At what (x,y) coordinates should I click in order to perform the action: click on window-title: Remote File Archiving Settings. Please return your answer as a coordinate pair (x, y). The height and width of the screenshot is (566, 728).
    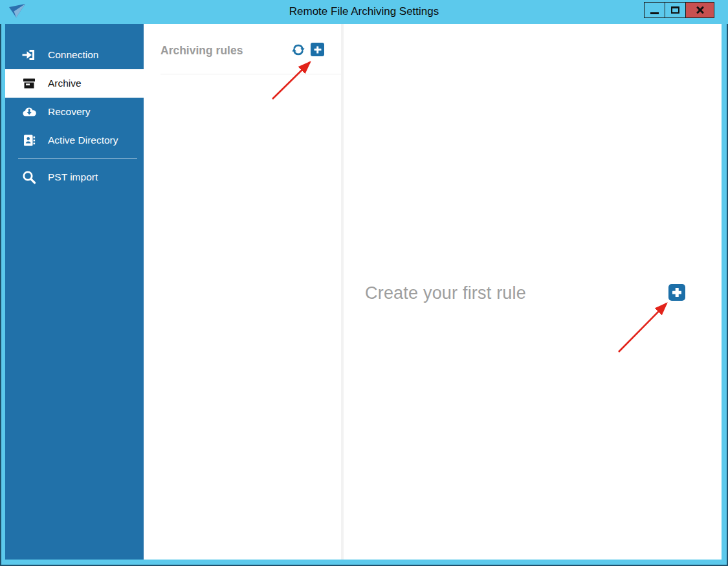
    Looking at the image, I should click on (364, 12).